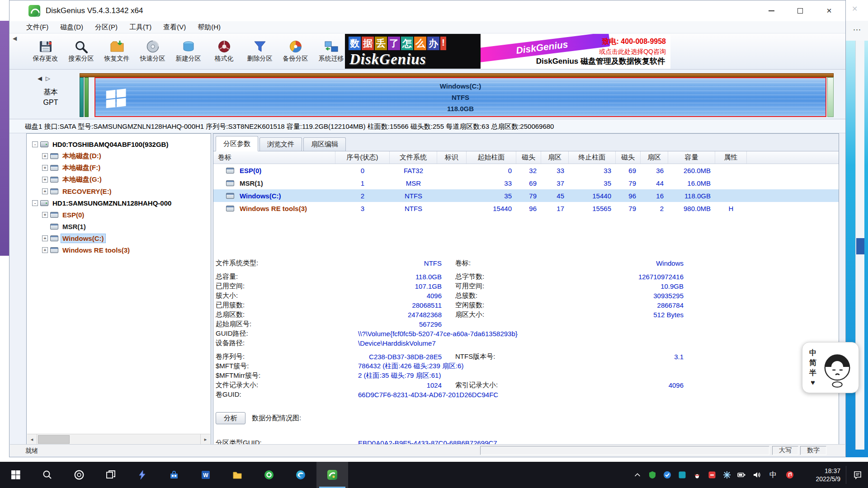  I want to click on taskbar-green-browser-button, so click(269, 475).